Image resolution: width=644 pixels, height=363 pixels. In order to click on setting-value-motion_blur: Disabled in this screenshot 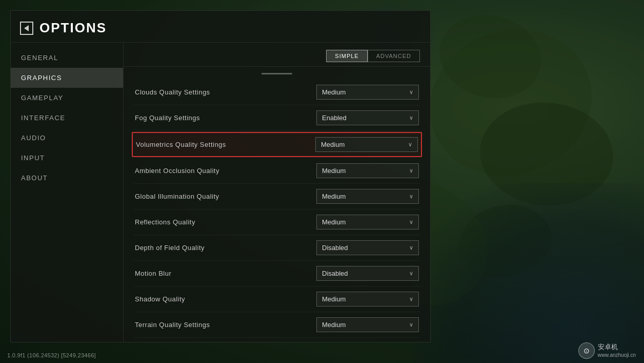, I will do `click(335, 273)`.